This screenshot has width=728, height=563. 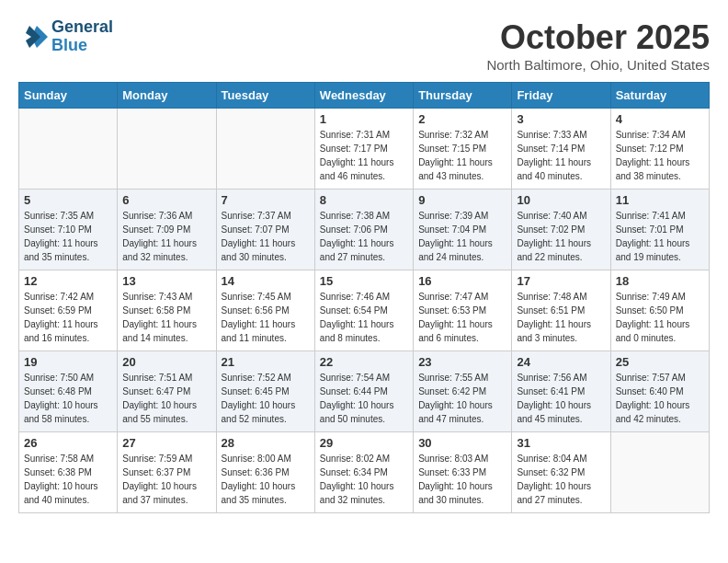 I want to click on day-info: Sunrise: 7:45 AM Sunset: 6:56 PM Dayligh…, so click(x=266, y=317).